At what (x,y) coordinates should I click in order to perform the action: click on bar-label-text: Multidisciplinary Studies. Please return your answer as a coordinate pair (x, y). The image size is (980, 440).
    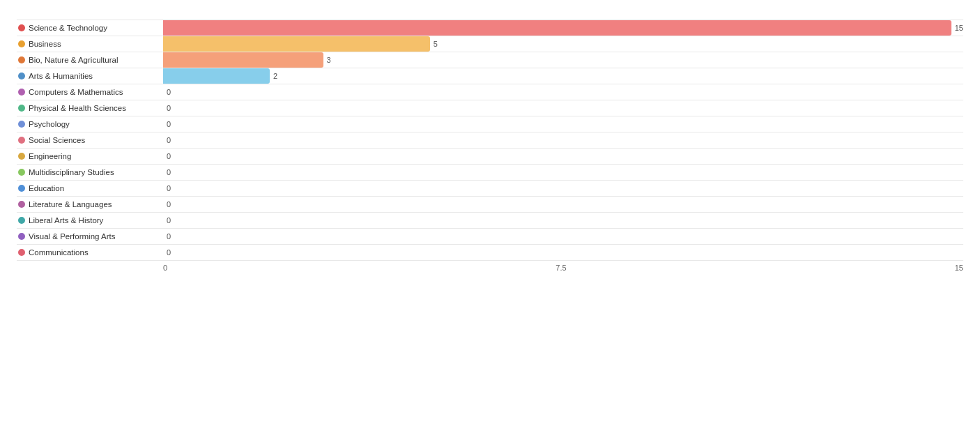
    Looking at the image, I should click on (71, 172).